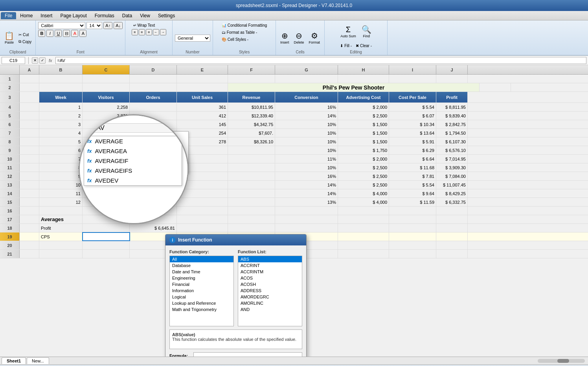  I want to click on fn-amordegrc: AMORDEGRC, so click(270, 297).